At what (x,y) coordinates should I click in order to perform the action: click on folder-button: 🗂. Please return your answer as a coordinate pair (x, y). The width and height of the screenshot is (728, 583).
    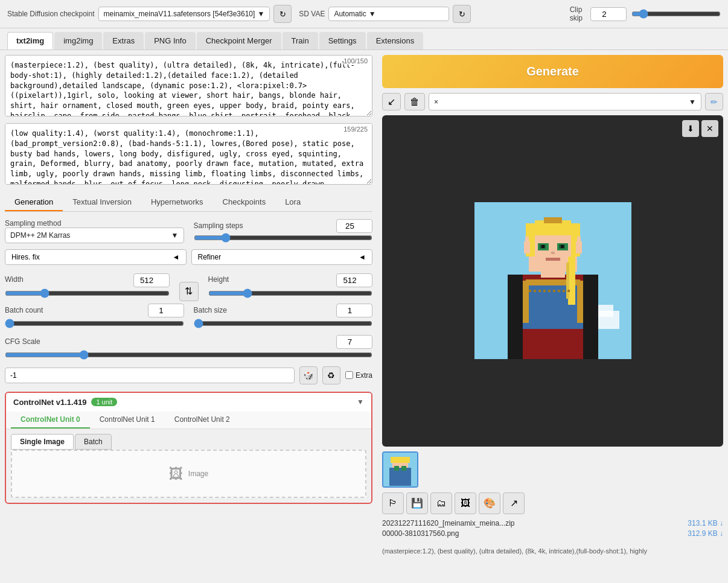
    Looking at the image, I should click on (441, 503).